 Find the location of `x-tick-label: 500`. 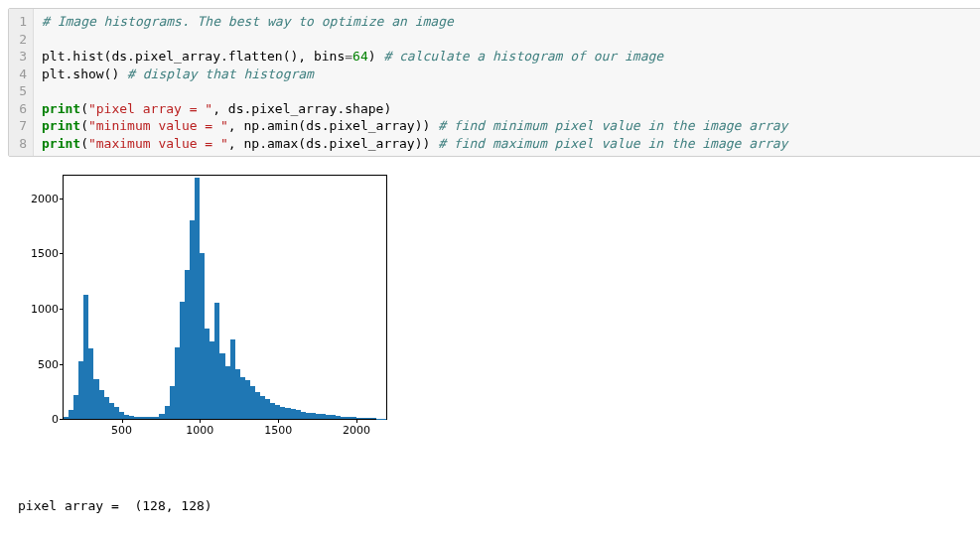

x-tick-label: 500 is located at coordinates (121, 431).